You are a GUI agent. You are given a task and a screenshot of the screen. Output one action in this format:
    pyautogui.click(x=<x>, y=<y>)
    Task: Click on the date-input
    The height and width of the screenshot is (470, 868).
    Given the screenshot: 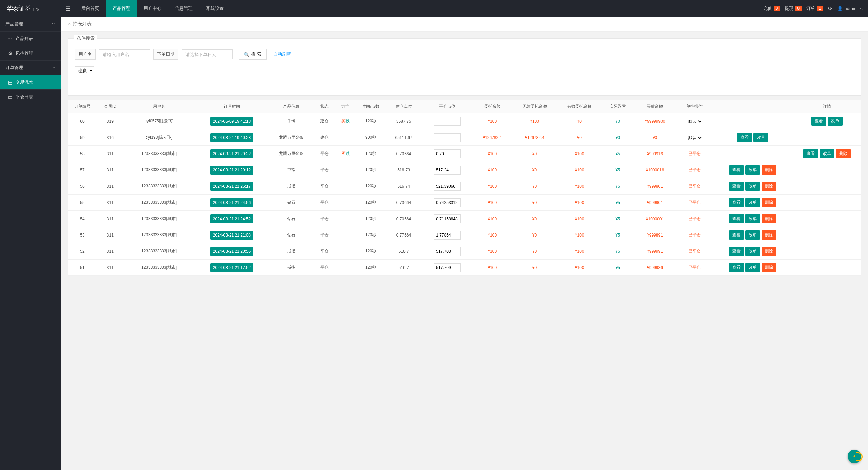 What is the action you would take?
    pyautogui.click(x=207, y=54)
    